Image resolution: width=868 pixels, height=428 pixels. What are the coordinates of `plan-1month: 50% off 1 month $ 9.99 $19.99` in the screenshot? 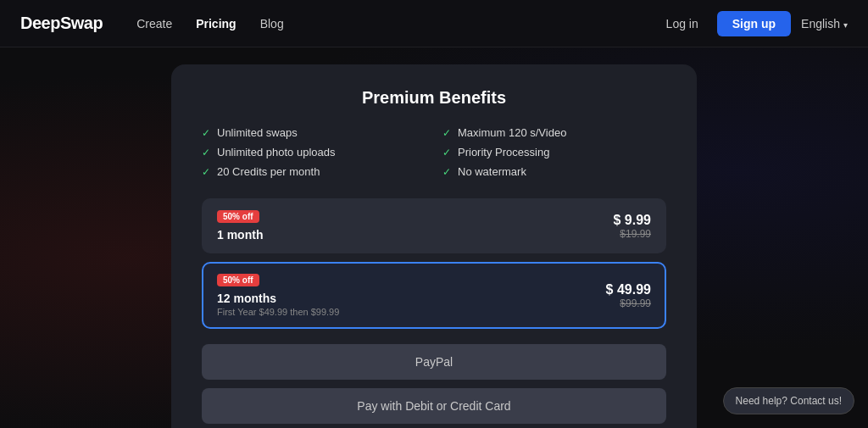 It's located at (434, 225).